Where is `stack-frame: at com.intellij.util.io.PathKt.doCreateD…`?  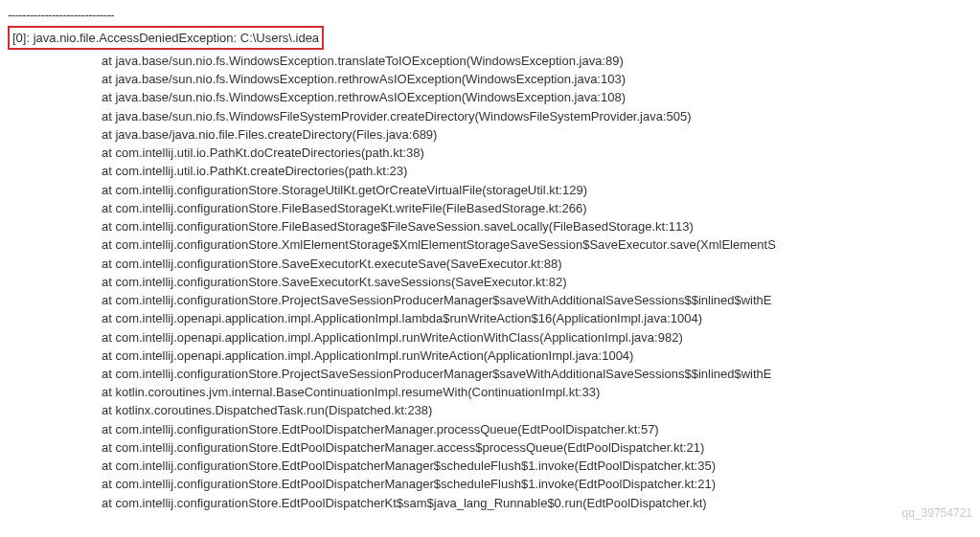
stack-frame: at com.intellij.util.io.PathKt.doCreateD… is located at coordinates (490, 153).